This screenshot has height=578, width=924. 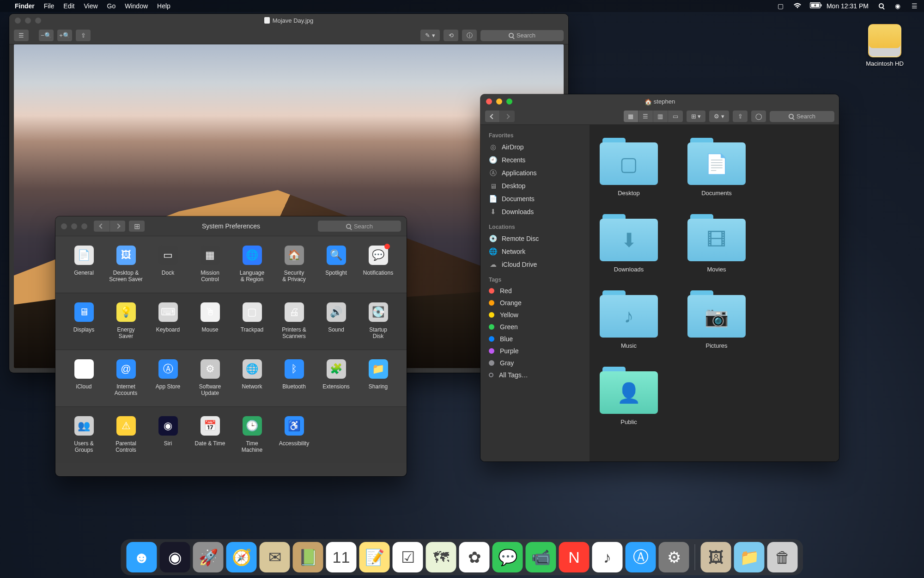 What do you see at coordinates (408, 557) in the screenshot?
I see `dock-app-reminders: ☑` at bounding box center [408, 557].